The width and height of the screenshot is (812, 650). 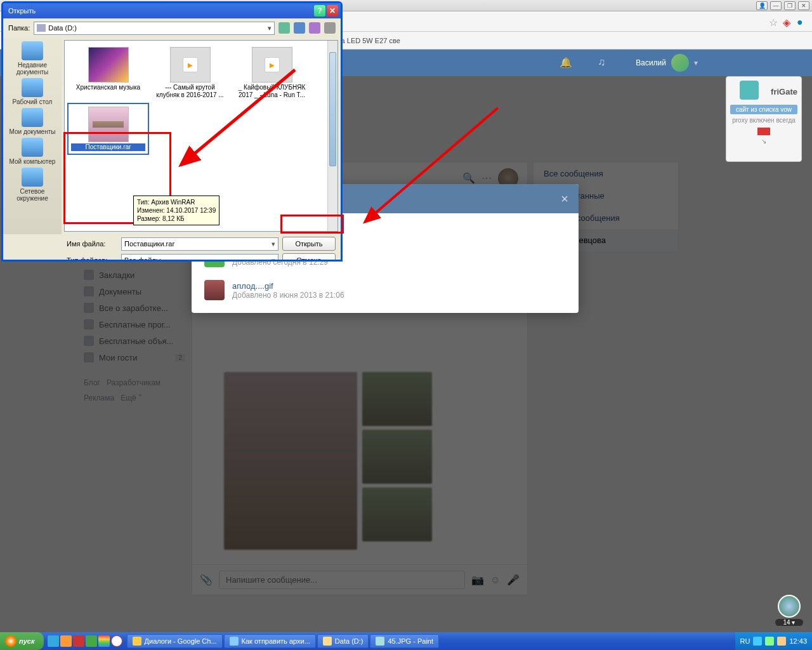 I want to click on maximize-icon: ❐, so click(x=790, y=6).